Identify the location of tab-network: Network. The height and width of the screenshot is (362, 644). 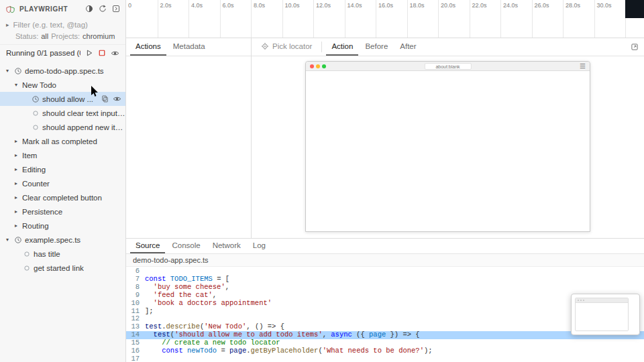
(227, 246).